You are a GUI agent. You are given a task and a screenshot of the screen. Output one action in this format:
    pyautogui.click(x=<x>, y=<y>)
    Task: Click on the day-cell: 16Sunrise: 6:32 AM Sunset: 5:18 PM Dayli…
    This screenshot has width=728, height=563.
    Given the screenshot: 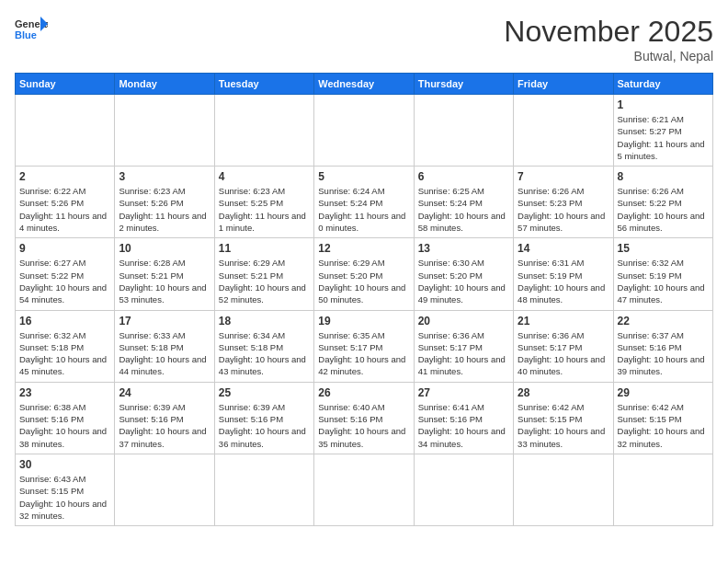 What is the action you would take?
    pyautogui.click(x=65, y=346)
    